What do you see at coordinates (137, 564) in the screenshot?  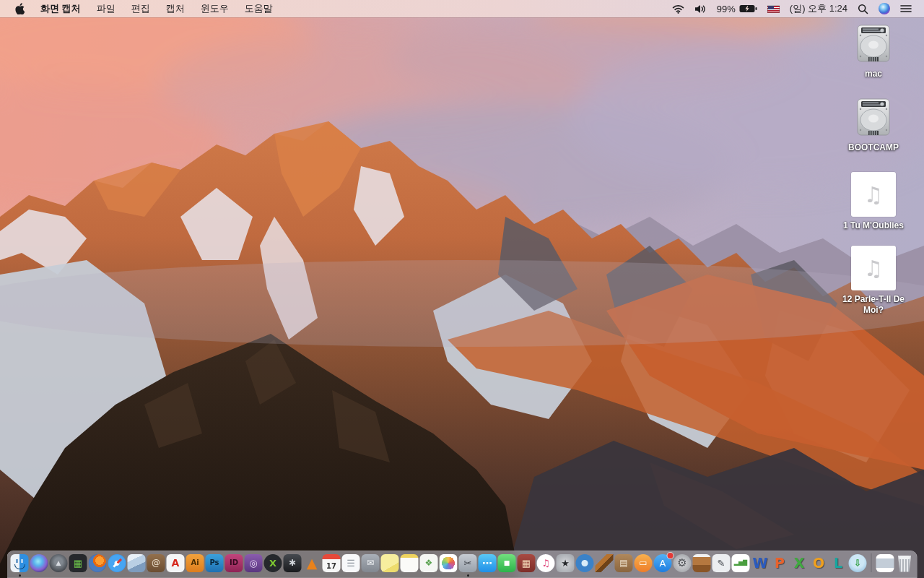 I see `dock-item-preview` at bounding box center [137, 564].